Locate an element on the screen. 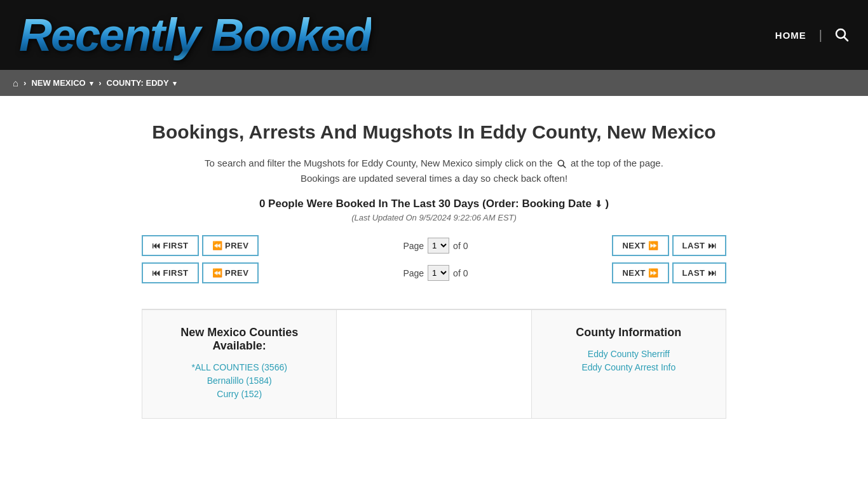 The image size is (868, 488). page-title: Bookings, Arrests And Mugshots In Eddy C… is located at coordinates (434, 132).